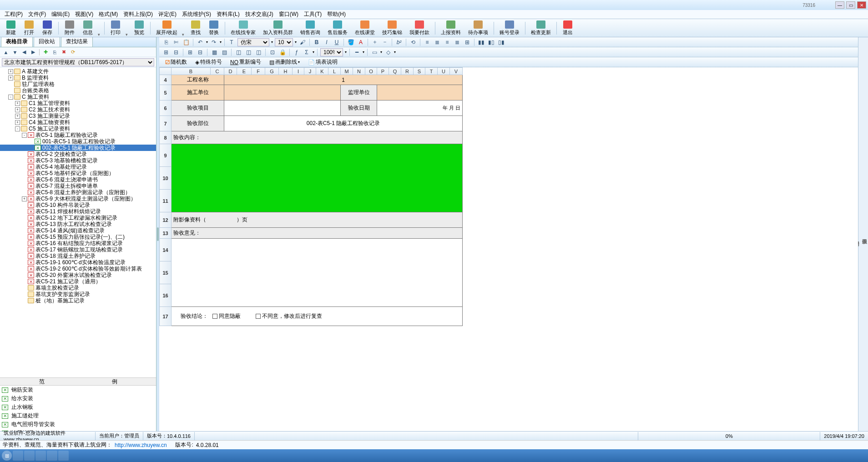 The image size is (868, 462). Describe the element at coordinates (283, 52) in the screenshot. I see `lock-icon: 🔒` at that location.